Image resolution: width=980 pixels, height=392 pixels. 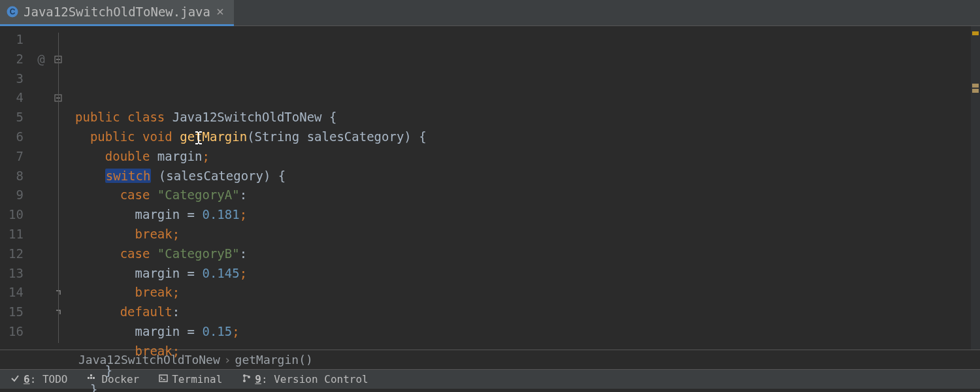 I want to click on line-number: 1, so click(x=12, y=40).